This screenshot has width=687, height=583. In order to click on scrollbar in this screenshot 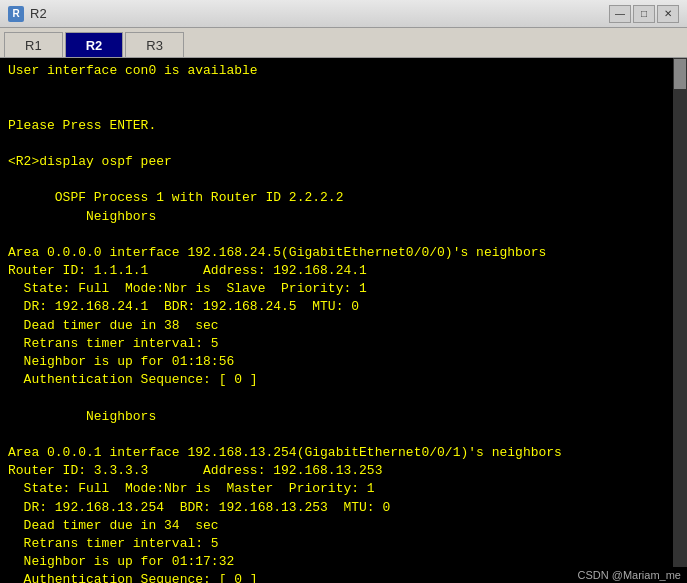, I will do `click(680, 320)`.